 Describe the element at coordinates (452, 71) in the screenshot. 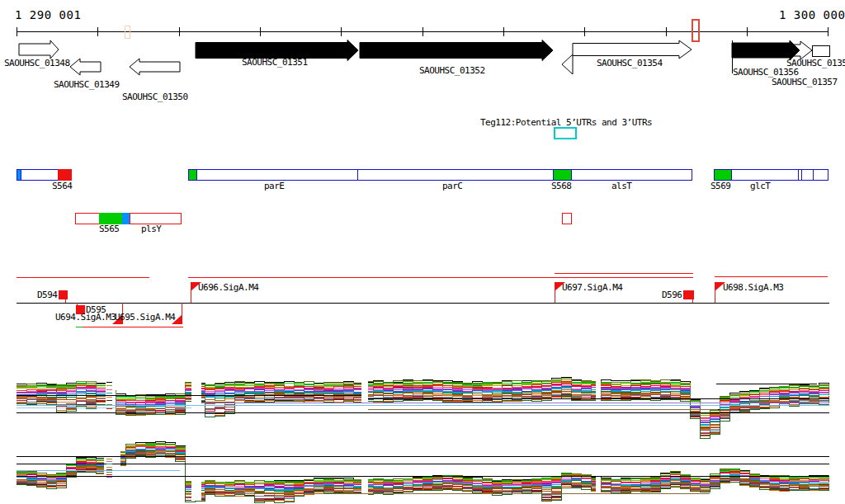

I see `gene-label: SAOUHSC_01352` at that location.